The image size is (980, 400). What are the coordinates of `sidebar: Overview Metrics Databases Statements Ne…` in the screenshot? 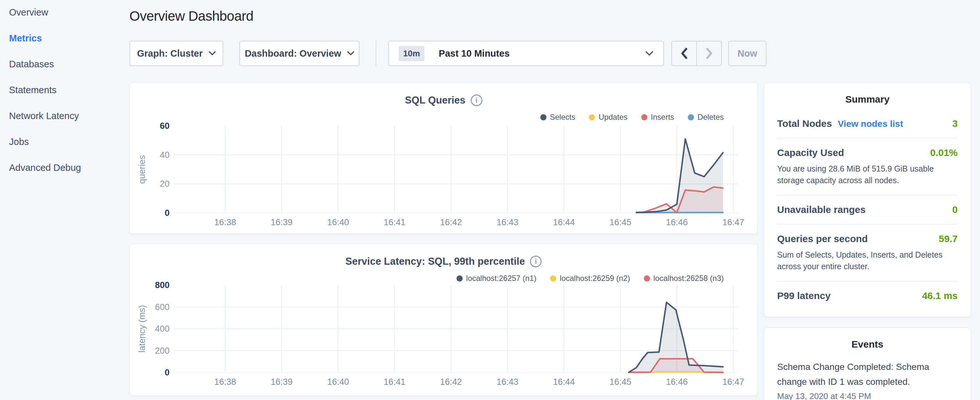 It's located at (45, 90).